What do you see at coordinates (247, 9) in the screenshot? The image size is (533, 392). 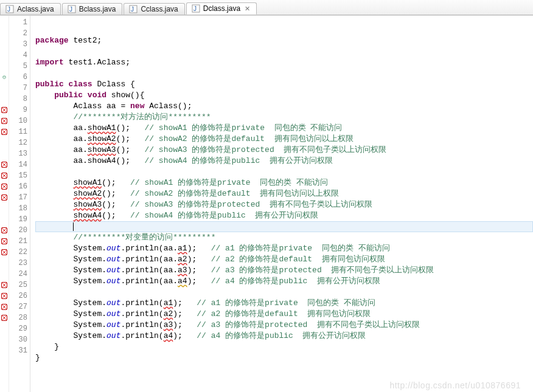 I see `close-icon: ✕` at bounding box center [247, 9].